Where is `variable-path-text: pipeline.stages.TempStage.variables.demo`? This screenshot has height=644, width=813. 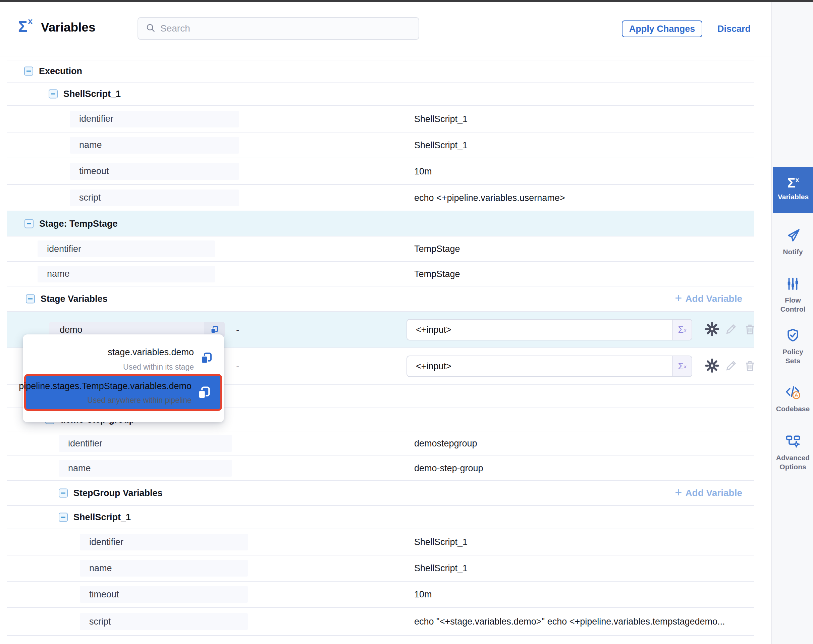 variable-path-text: pipeline.stages.TempStage.variables.demo is located at coordinates (105, 386).